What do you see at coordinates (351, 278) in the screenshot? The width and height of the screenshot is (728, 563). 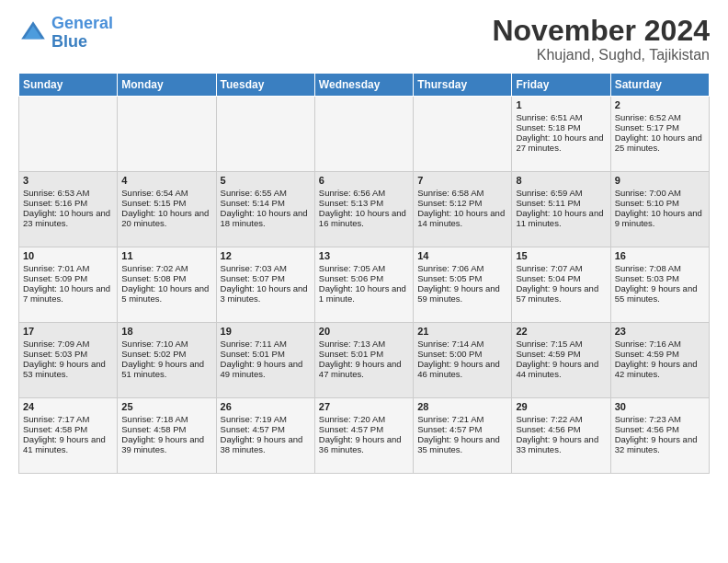 I see `sunset-text: Sunset: 5:06 PM` at bounding box center [351, 278].